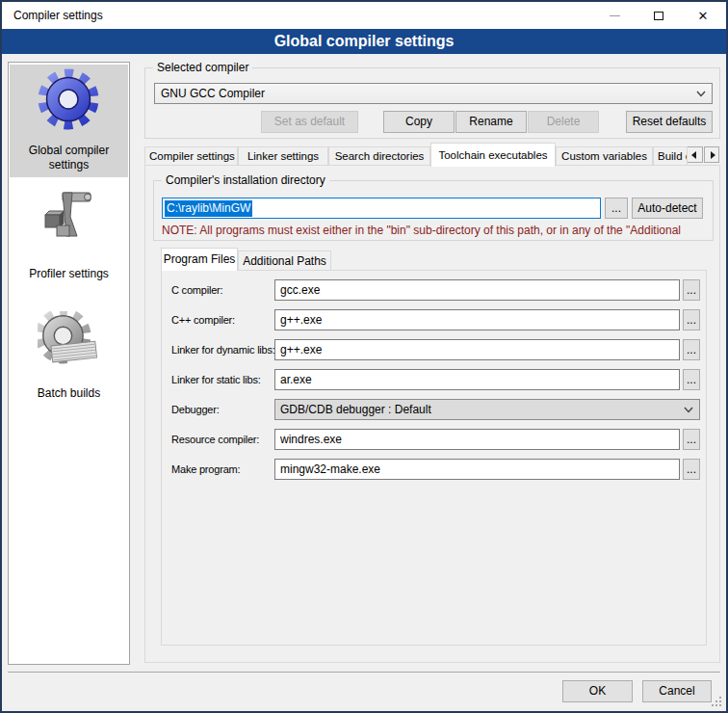 Image resolution: width=728 pixels, height=713 pixels. What do you see at coordinates (285, 260) in the screenshot?
I see `subtab-additional-paths: Additional Paths` at bounding box center [285, 260].